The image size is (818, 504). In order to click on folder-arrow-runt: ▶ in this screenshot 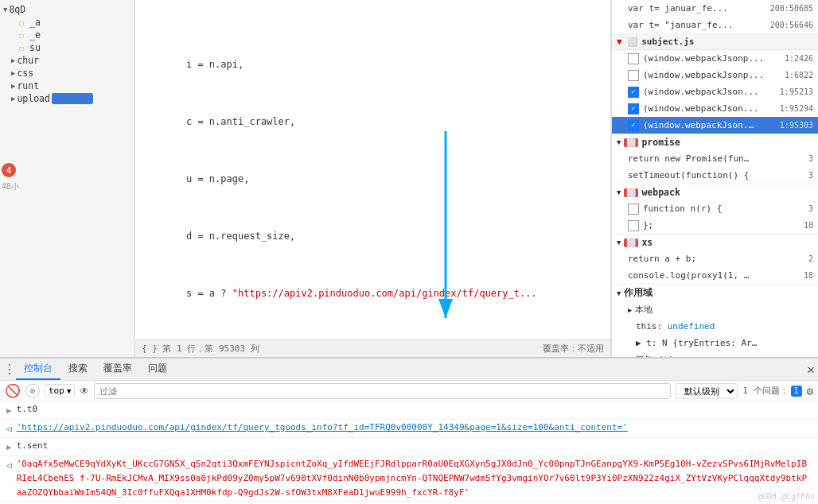, I will do `click(13, 86)`.